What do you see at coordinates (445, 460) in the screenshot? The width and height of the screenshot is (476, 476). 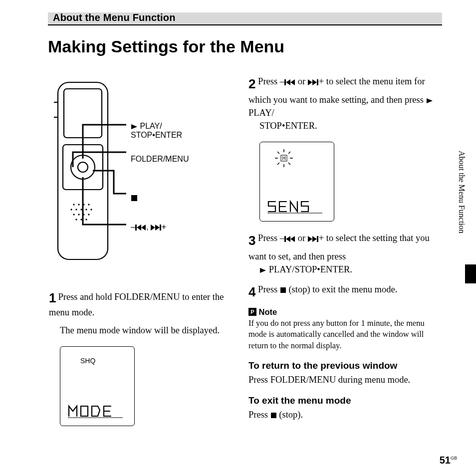 I see `page-number-value: 51` at bounding box center [445, 460].